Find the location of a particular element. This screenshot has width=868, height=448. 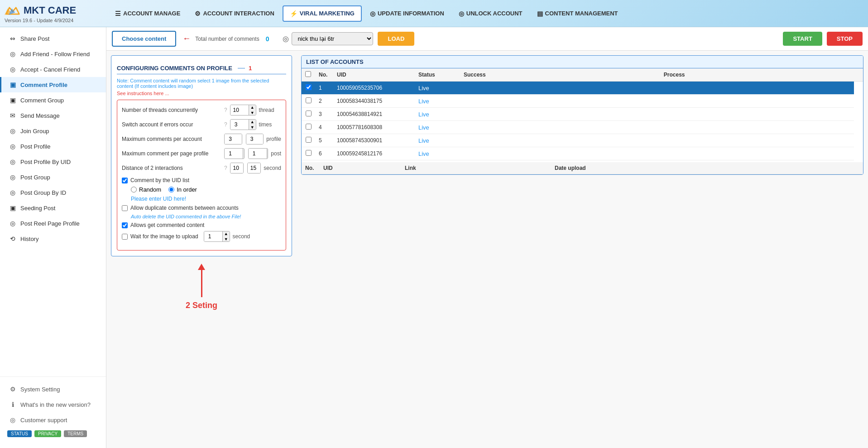

sidebar-item-share-post: ⇔ Share Post is located at coordinates (53, 39).